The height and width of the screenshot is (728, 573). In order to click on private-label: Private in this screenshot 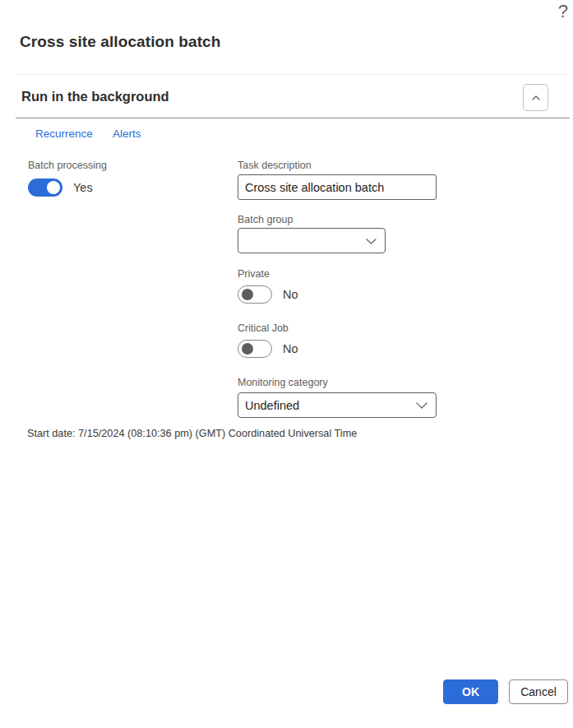, I will do `click(253, 274)`.